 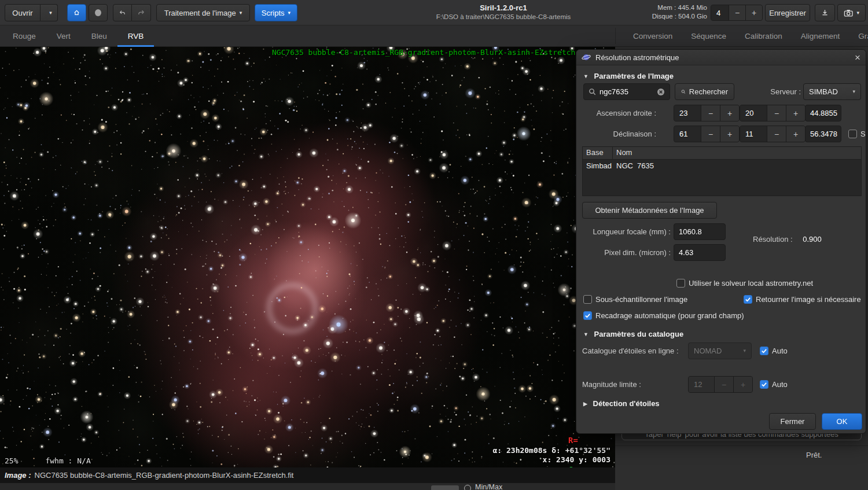 What do you see at coordinates (98, 13) in the screenshot?
I see `livestack-button` at bounding box center [98, 13].